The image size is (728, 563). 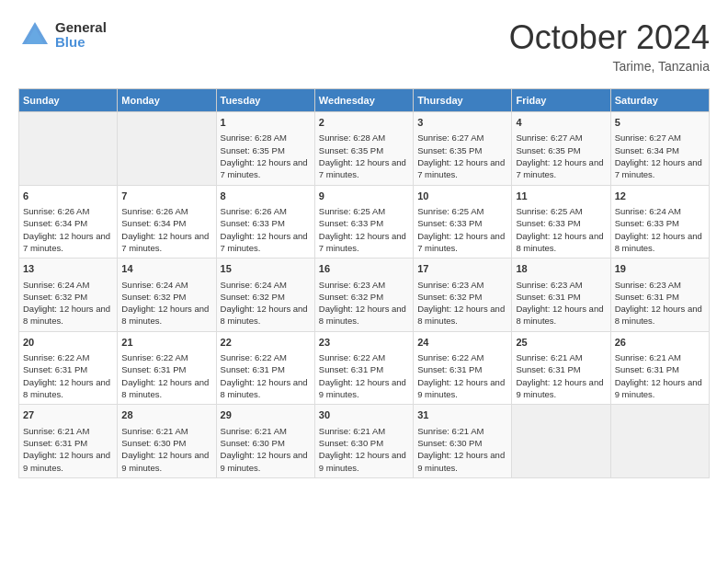 What do you see at coordinates (166, 197) in the screenshot?
I see `day-number: 7` at bounding box center [166, 197].